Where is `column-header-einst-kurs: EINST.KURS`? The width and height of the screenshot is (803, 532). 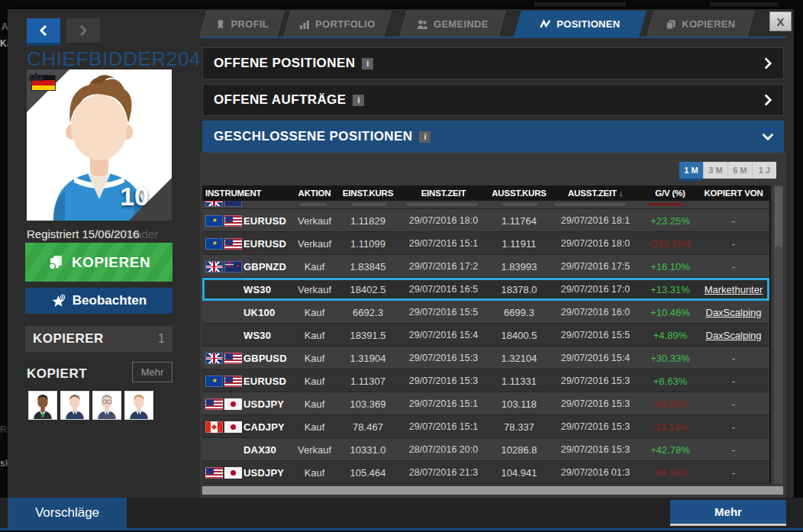
column-header-einst-kurs: EINST.KURS is located at coordinates (368, 193).